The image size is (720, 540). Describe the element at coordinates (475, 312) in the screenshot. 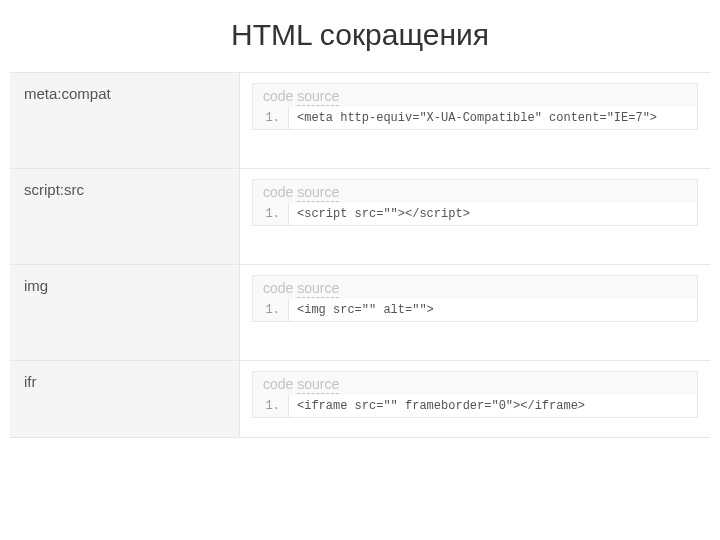

I see `shortcut-expansion: code source 1. <img src="" alt="">` at that location.